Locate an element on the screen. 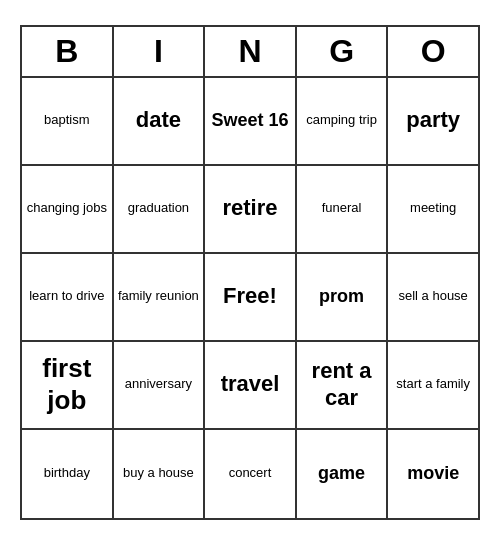  cell-text: anniversary is located at coordinates (158, 384).